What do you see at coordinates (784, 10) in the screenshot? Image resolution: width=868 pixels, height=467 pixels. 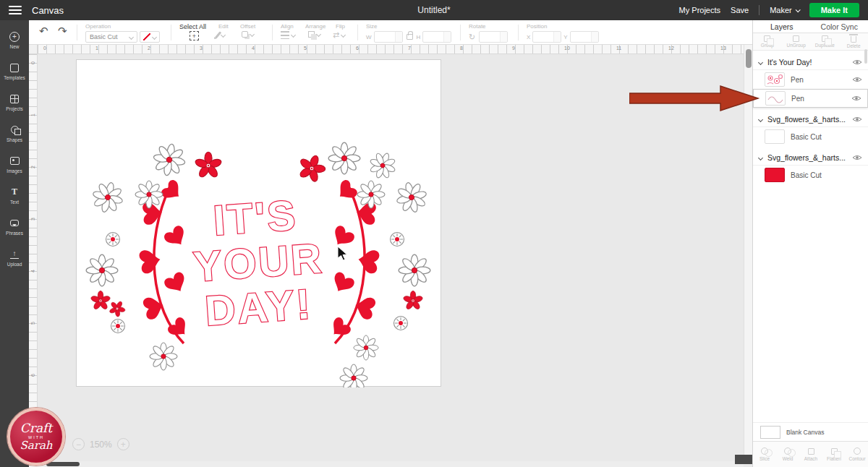 I see `machine-selector: Maker` at bounding box center [784, 10].